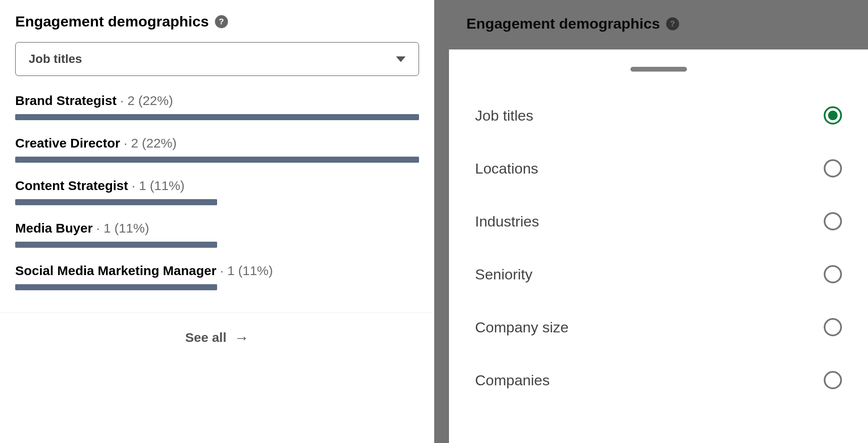 This screenshot has width=868, height=443. Describe the element at coordinates (217, 186) in the screenshot. I see `bar-label: Content Strategist · 1 (11%)` at that location.